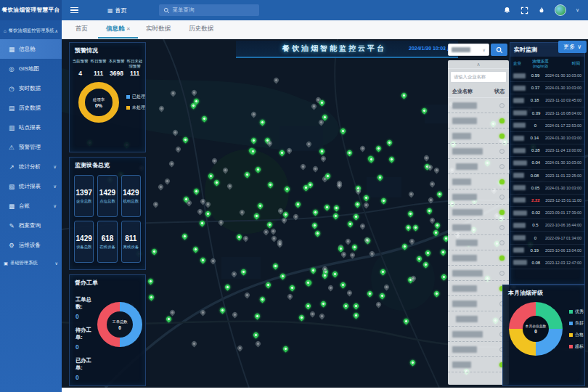  Describe the element at coordinates (131, 242) in the screenshot. I see `device-stat-box: 811 离线设备` at that location.